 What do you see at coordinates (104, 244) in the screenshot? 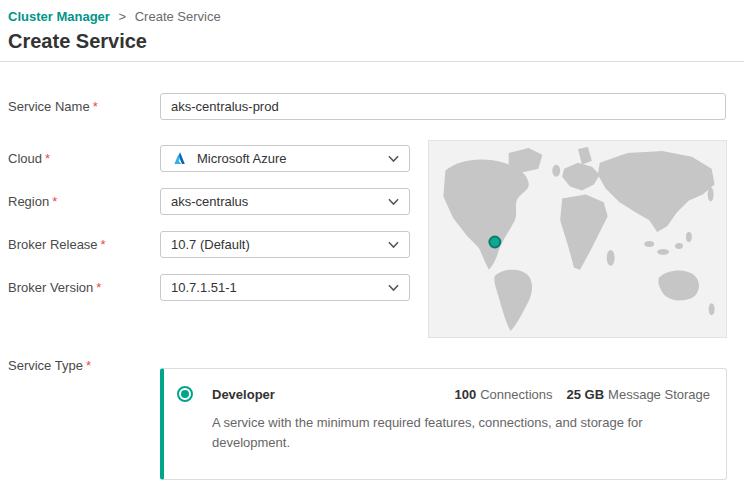
I see `broker-release-required-asterisk: *` at bounding box center [104, 244].